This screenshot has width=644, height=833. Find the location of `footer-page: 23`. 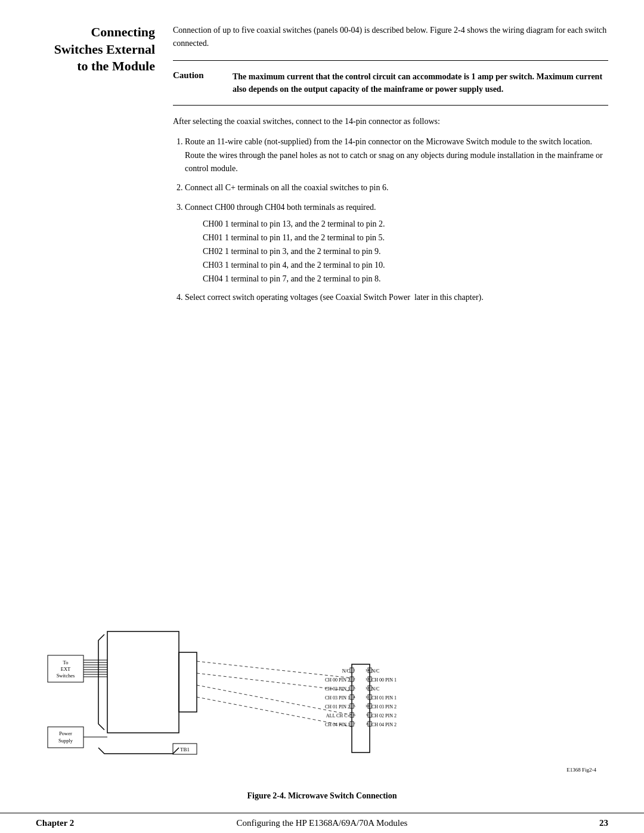

footer-page: 23 is located at coordinates (551, 823).